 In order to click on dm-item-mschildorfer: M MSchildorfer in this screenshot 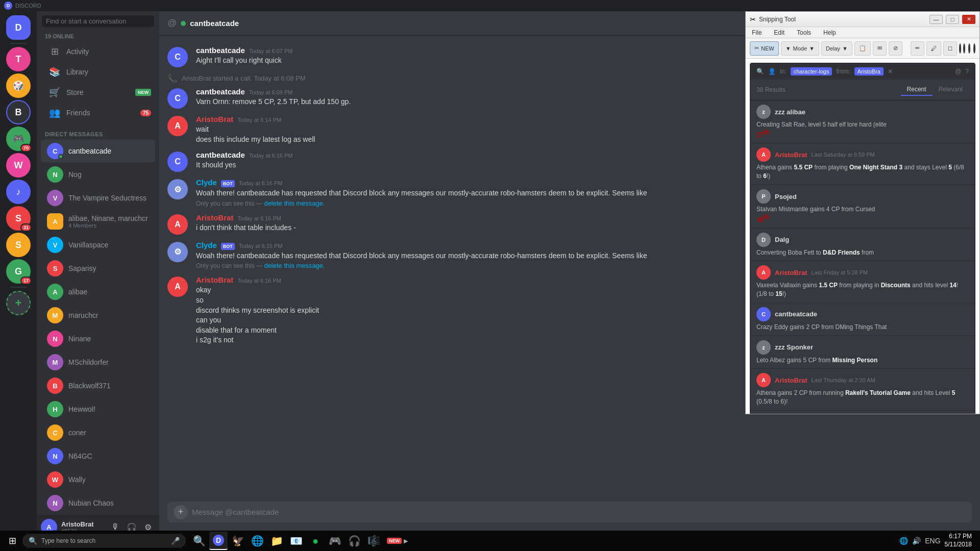, I will do `click(98, 362)`.